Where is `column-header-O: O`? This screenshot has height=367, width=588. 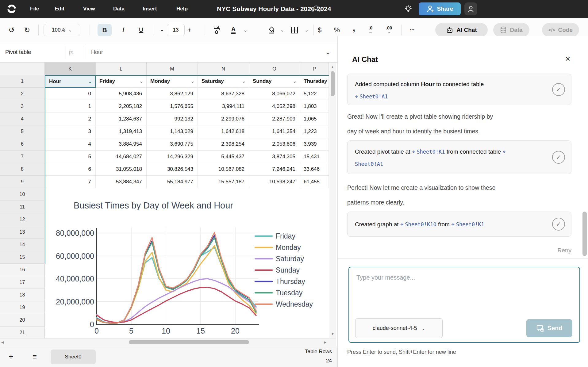 column-header-O: O is located at coordinates (275, 69).